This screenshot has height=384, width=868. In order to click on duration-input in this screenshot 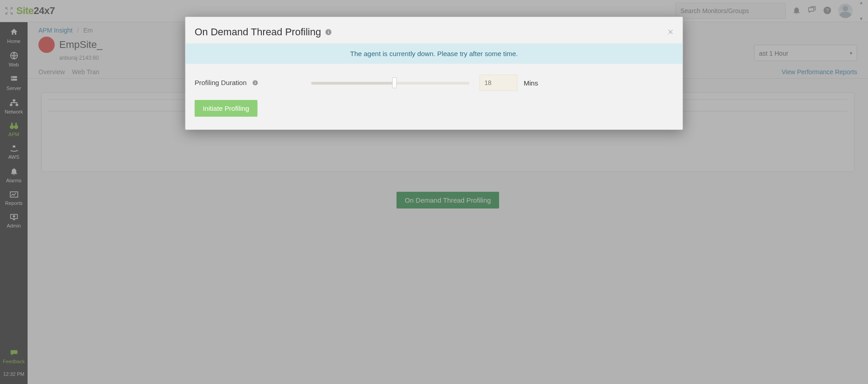, I will do `click(499, 83)`.